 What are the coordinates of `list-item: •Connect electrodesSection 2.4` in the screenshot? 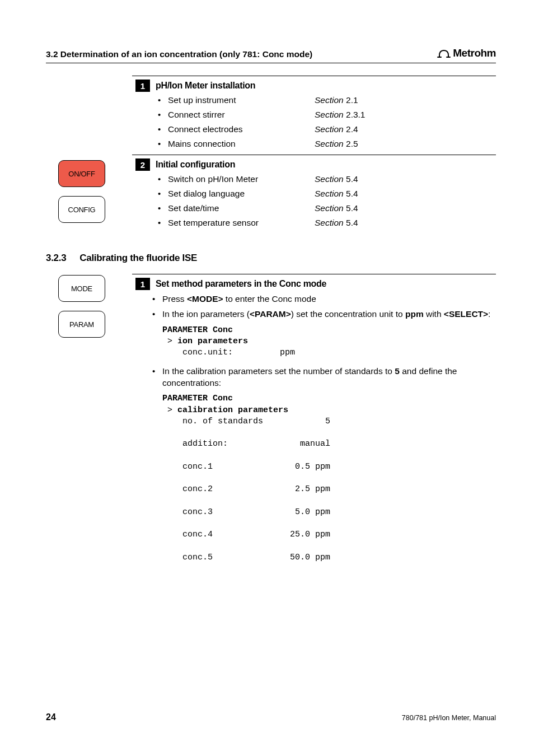 It's located at (327, 129).